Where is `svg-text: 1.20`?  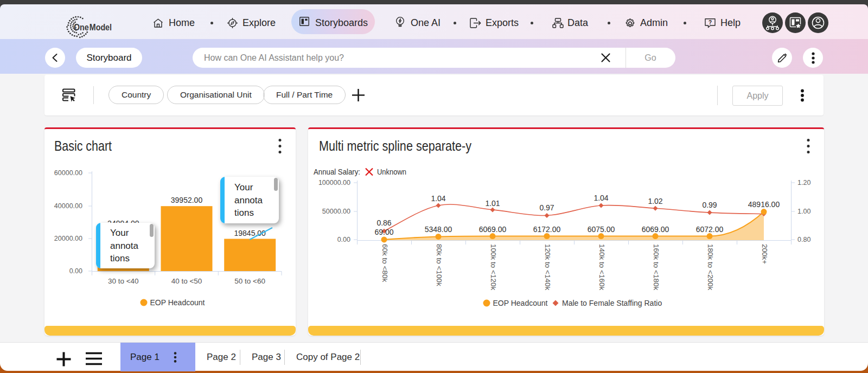
svg-text: 1.20 is located at coordinates (804, 183).